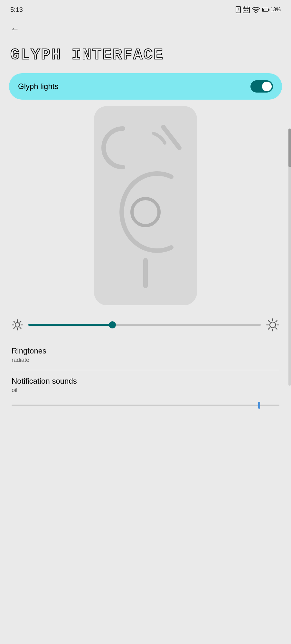 The height and width of the screenshot is (644, 291). Describe the element at coordinates (238, 10) in the screenshot. I see `alert-icon: !` at that location.